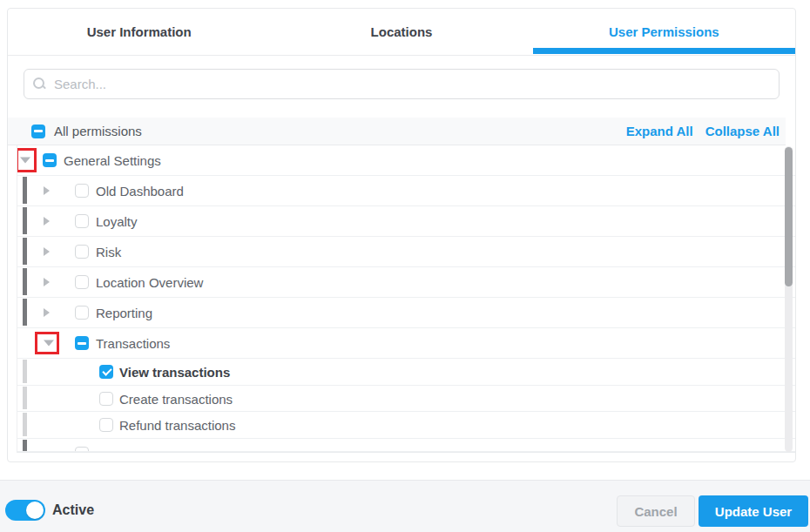 The height and width of the screenshot is (532, 810). What do you see at coordinates (106, 399) in the screenshot?
I see `checkbox-create-transactions` at bounding box center [106, 399].